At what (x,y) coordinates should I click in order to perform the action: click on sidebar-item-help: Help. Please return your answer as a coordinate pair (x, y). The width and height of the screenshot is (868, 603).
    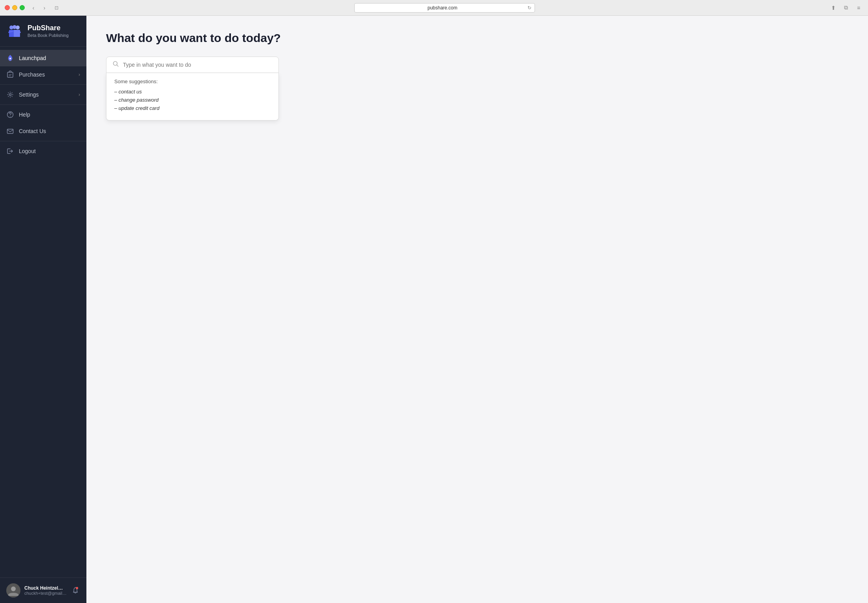
    Looking at the image, I should click on (43, 115).